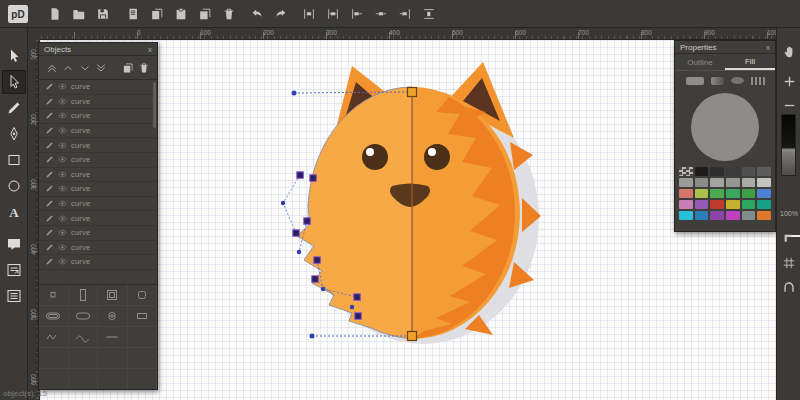 The height and width of the screenshot is (400, 800). What do you see at coordinates (157, 14) in the screenshot?
I see `copy-button` at bounding box center [157, 14].